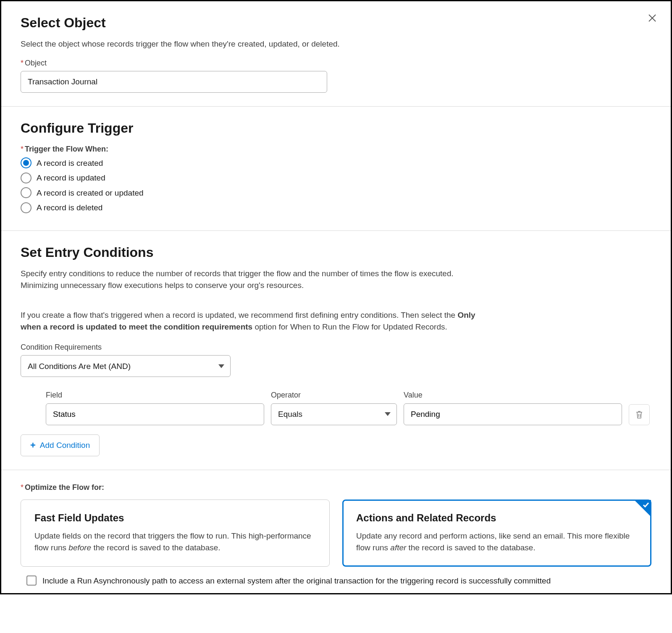  Describe the element at coordinates (155, 407) in the screenshot. I see `condition-field-col: Field` at that location.